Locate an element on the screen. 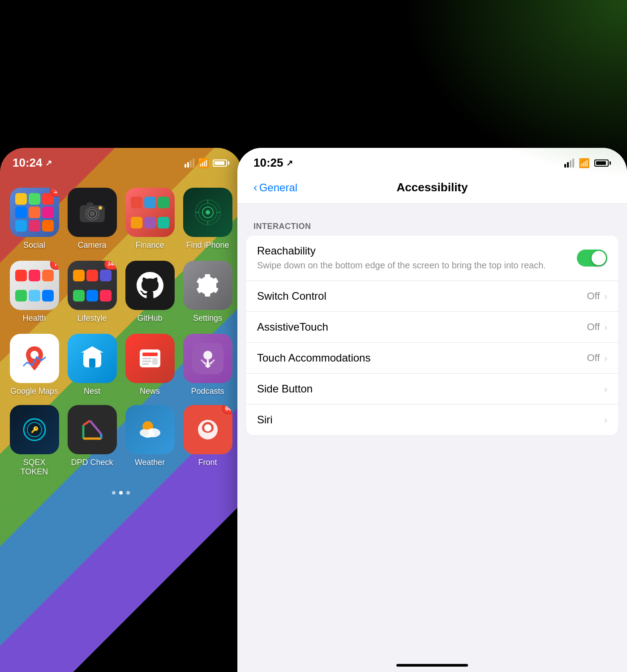 The width and height of the screenshot is (627, 672). assistivetouch-value: Off is located at coordinates (593, 327).